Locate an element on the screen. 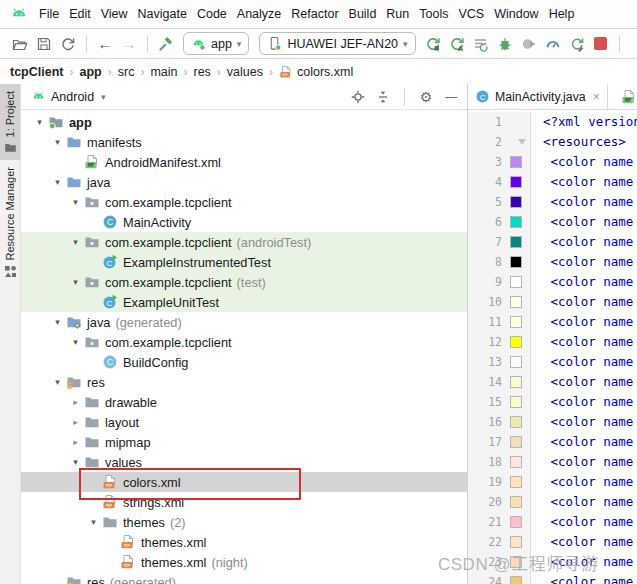 The height and width of the screenshot is (584, 637). code-line: 20 <color name is located at coordinates (552, 502).